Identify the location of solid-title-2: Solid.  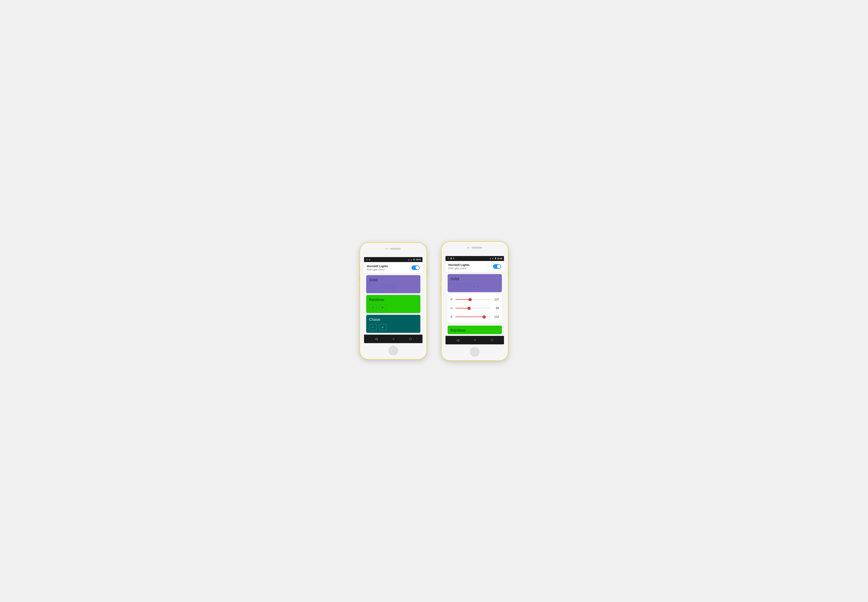
(475, 278).